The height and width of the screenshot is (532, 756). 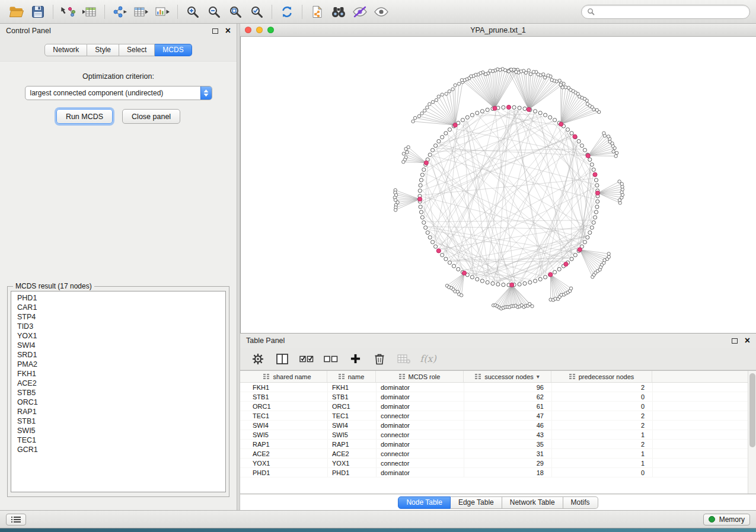 I want to click on tab-select: Select, so click(x=137, y=50).